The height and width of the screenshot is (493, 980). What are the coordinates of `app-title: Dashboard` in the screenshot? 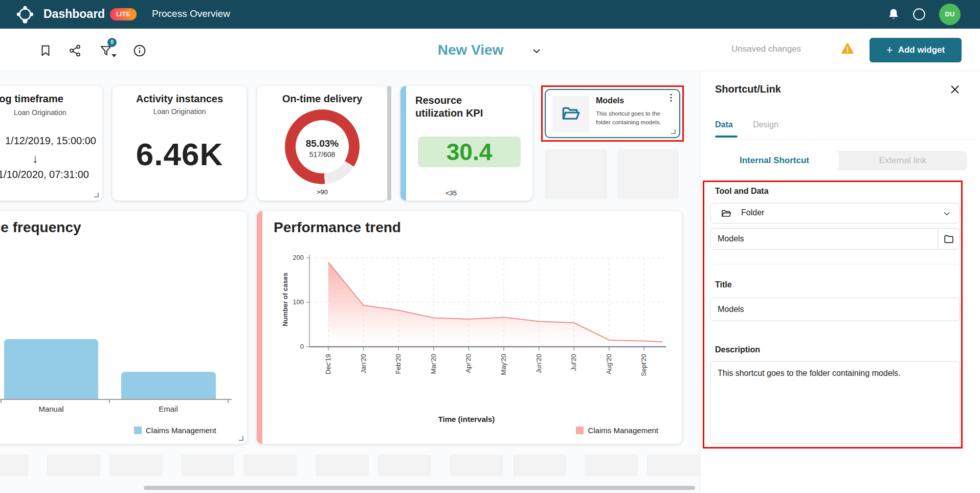 It's located at (74, 14).